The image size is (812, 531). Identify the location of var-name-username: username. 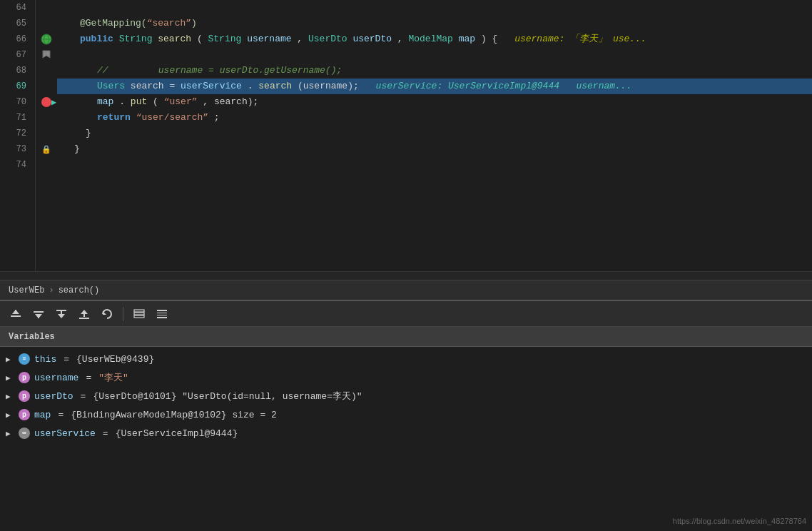
(56, 378).